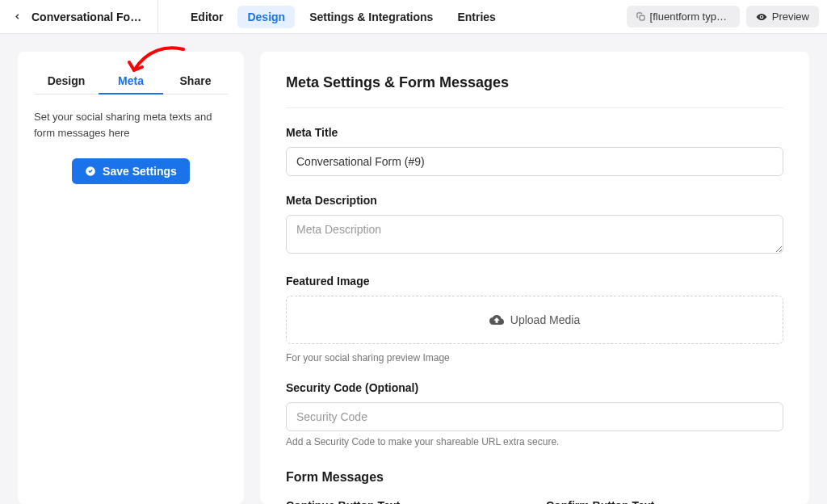 This screenshot has width=827, height=504. Describe the element at coordinates (414, 17) in the screenshot. I see `topbar: Conversational Form... Editor Design Set…` at that location.